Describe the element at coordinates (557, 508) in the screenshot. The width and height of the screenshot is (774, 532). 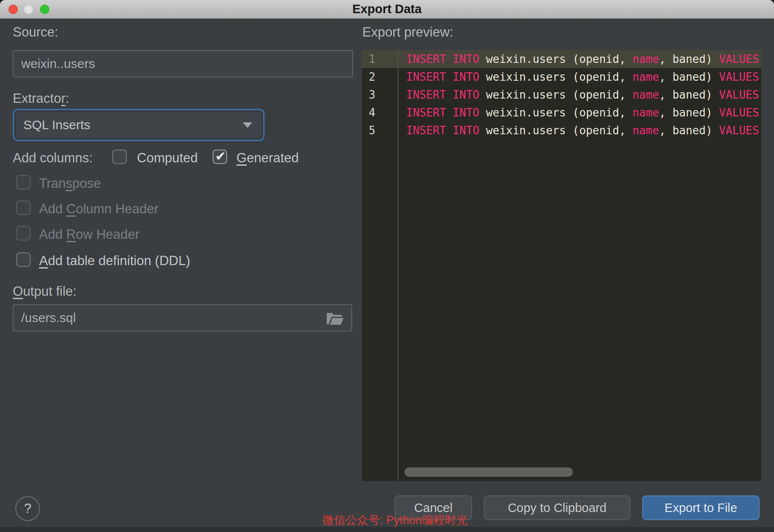
I see `copy-to-clipboard-button: Copy to Clipboard` at that location.